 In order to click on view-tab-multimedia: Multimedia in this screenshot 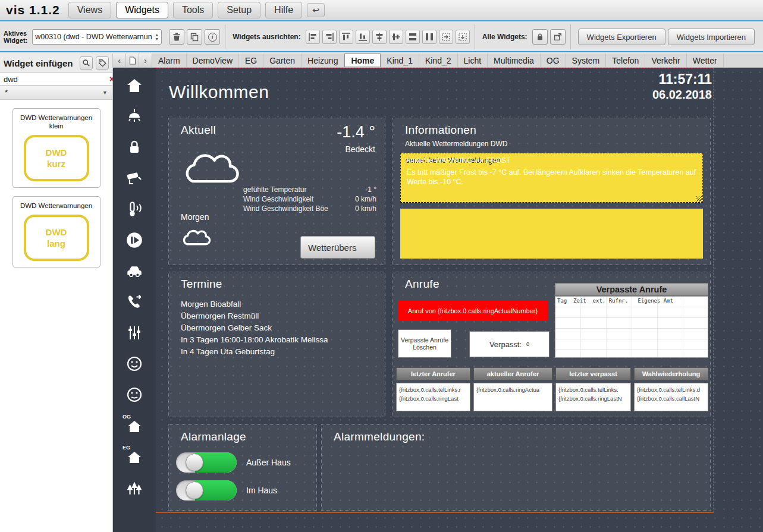, I will do `click(514, 61)`.